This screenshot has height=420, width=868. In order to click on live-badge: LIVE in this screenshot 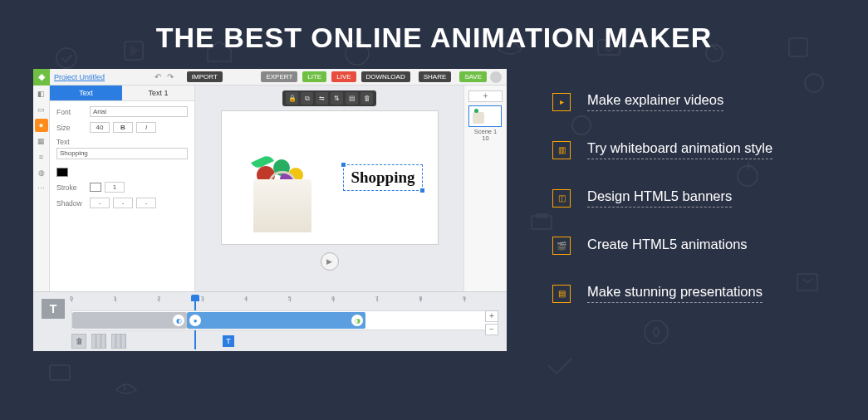, I will do `click(344, 76)`.